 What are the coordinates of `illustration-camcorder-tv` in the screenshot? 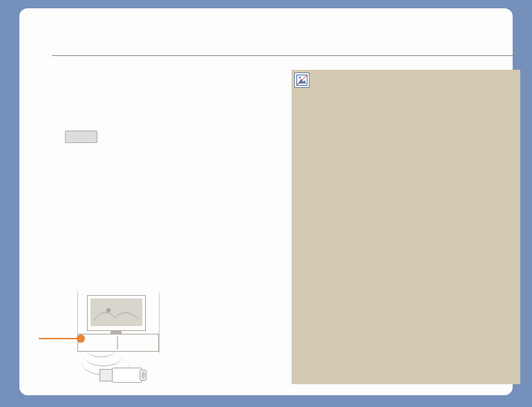 It's located at (118, 340).